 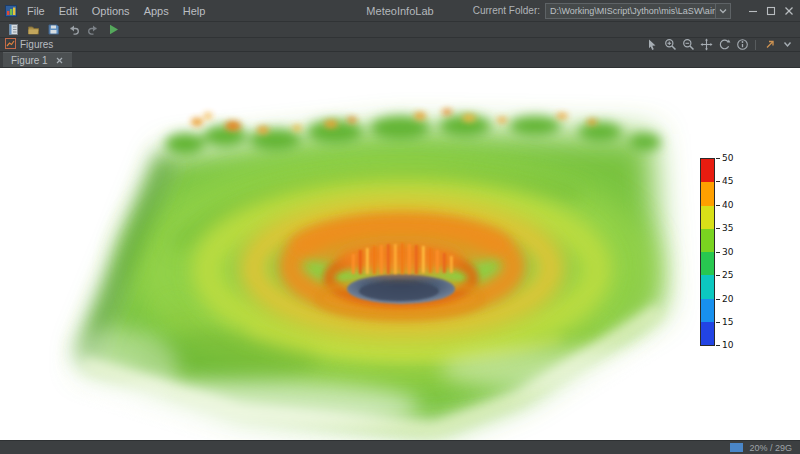 What do you see at coordinates (33, 30) in the screenshot?
I see `open-file-icon` at bounding box center [33, 30].